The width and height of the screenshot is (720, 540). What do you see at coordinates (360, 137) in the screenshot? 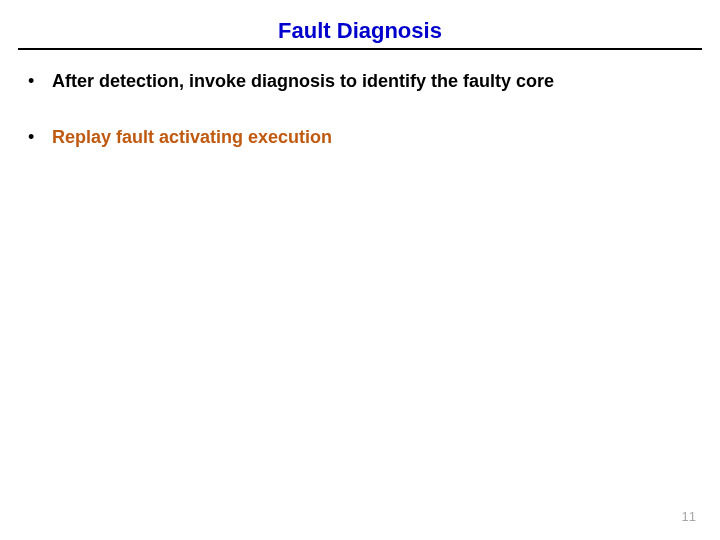
I see `bullet-item: • Replay fault activating execution` at bounding box center [360, 137].